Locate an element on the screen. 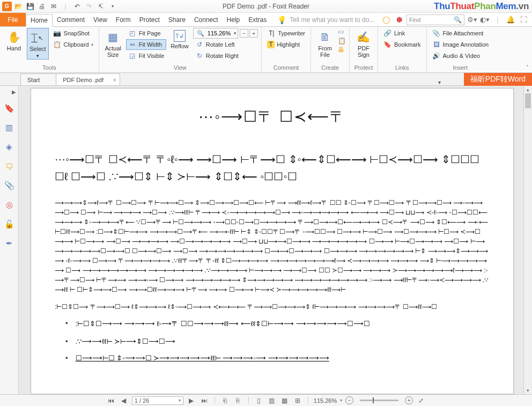  tab-view: View is located at coordinates (100, 19).